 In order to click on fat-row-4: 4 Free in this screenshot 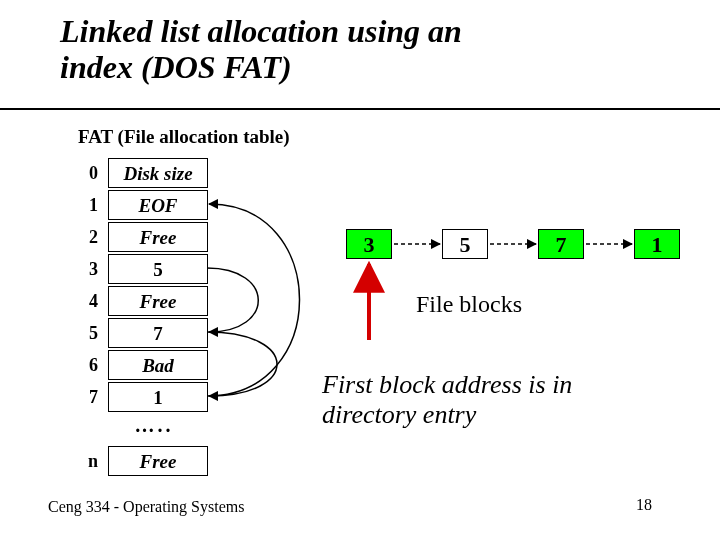, I will do `click(144, 302)`.